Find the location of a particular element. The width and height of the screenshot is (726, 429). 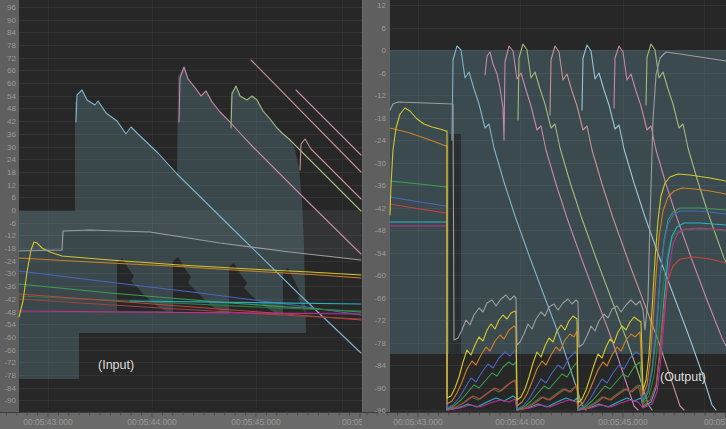

time-tick-label: 00:05 is located at coordinates (353, 422).